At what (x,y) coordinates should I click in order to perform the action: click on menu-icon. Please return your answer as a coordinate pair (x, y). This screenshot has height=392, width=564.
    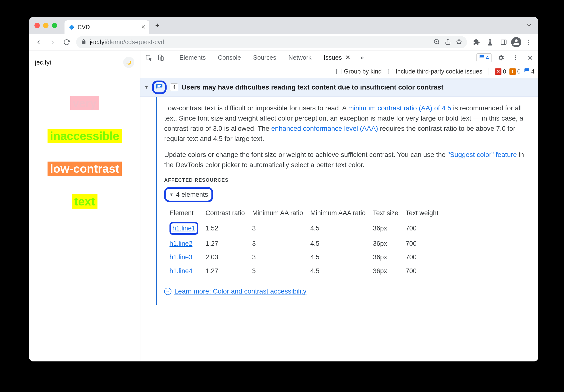
    Looking at the image, I should click on (529, 42).